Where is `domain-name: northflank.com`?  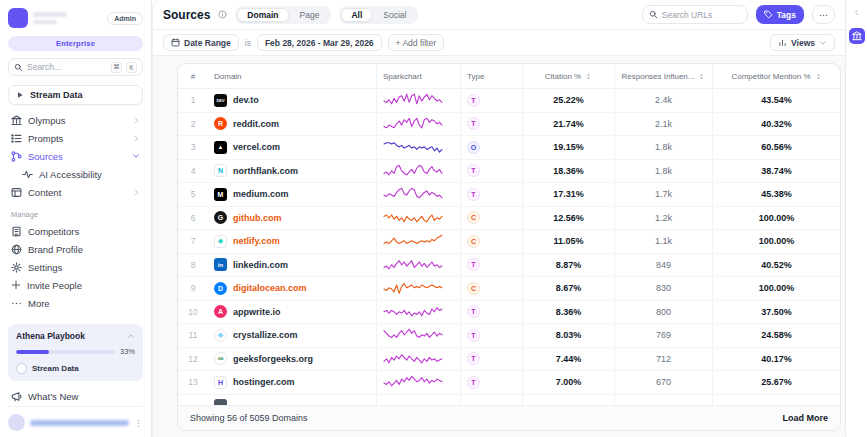
domain-name: northflank.com is located at coordinates (266, 171).